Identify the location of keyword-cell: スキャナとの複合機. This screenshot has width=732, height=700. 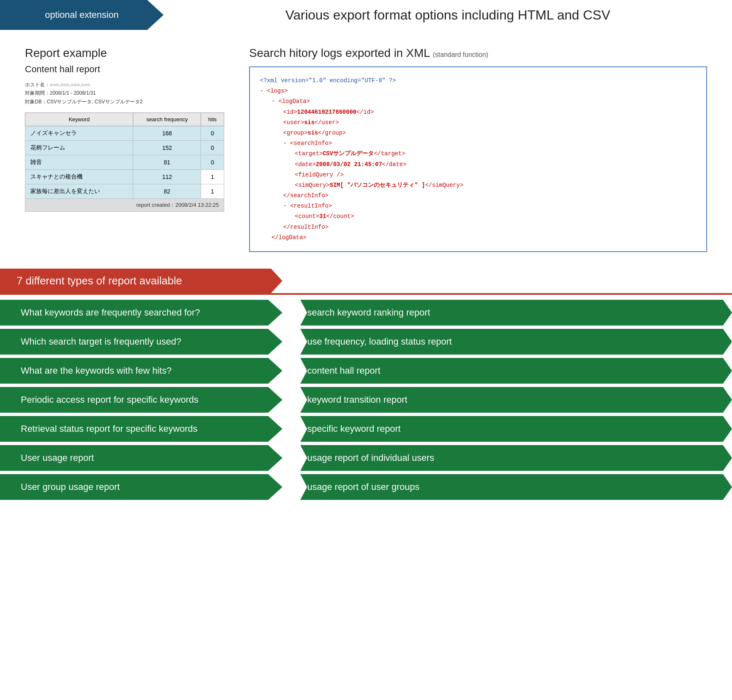
(79, 177).